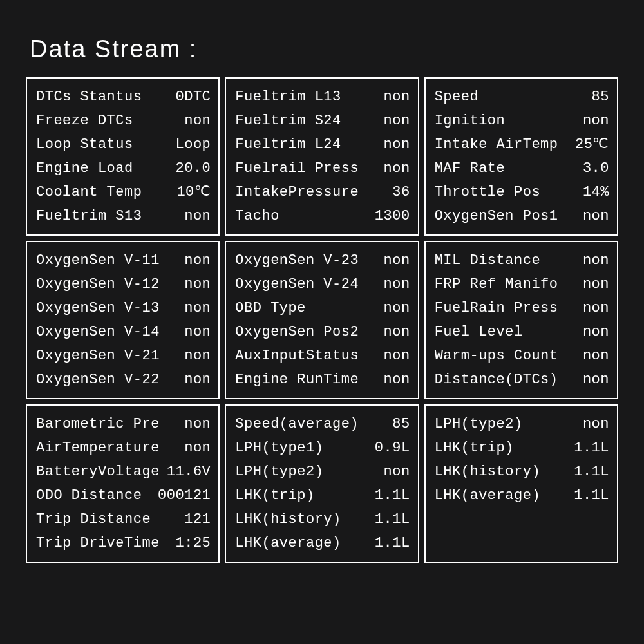  I want to click on data-row: OxygenSen V-24non, so click(322, 285).